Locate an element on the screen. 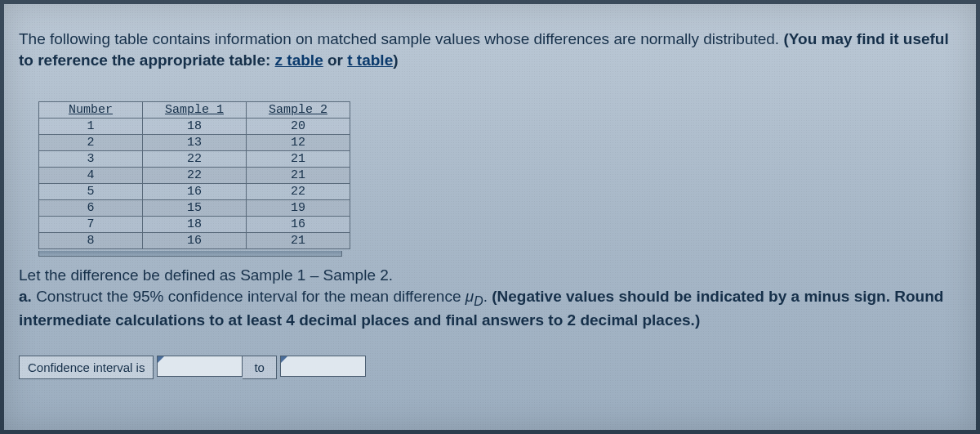 This screenshot has width=980, height=434. table-cell: 13 is located at coordinates (194, 143).